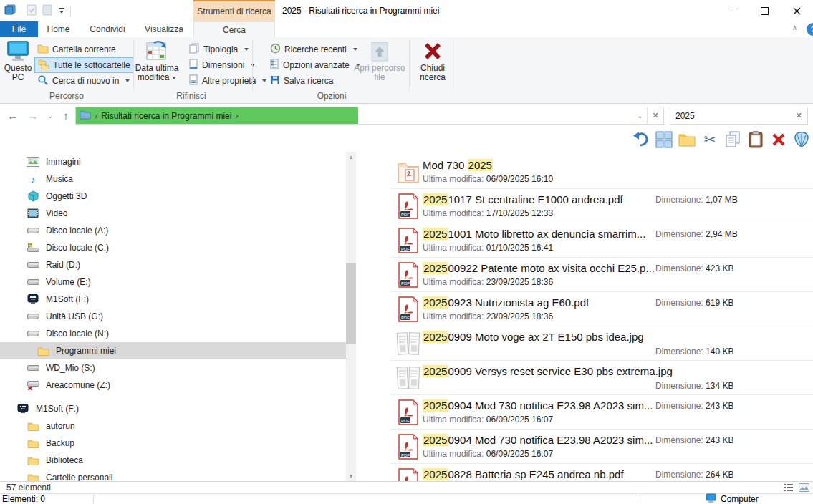 This screenshot has width=813, height=504. What do you see at coordinates (173, 351) in the screenshot?
I see `sidebar-item: Programmi miei` at bounding box center [173, 351].